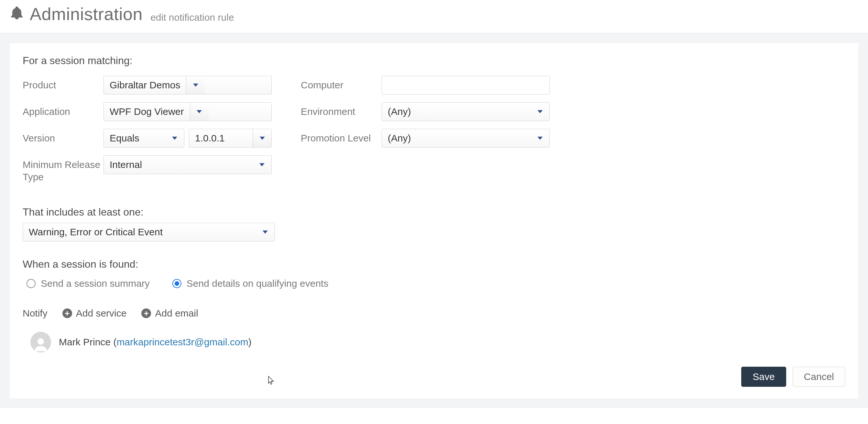  What do you see at coordinates (434, 61) in the screenshot?
I see `section-matching-heading: For a session matching:` at bounding box center [434, 61].